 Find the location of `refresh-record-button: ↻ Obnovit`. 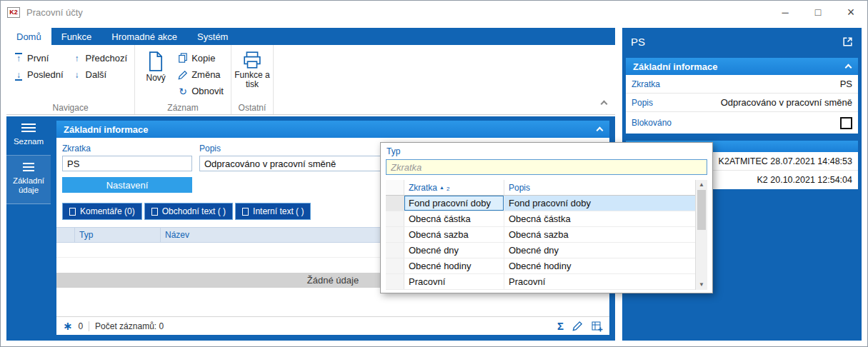

refresh-record-button: ↻ Obnovit is located at coordinates (201, 91).